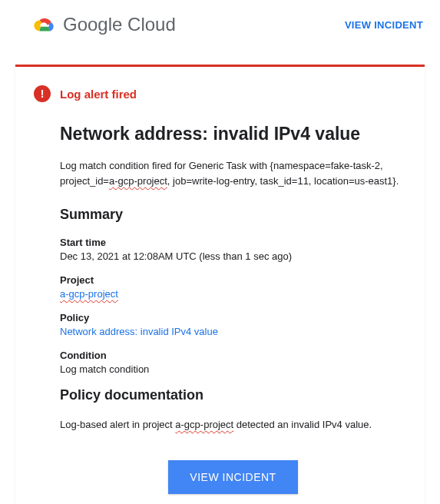  What do you see at coordinates (233, 395) in the screenshot?
I see `policy-doc-heading: Policy documentation` at bounding box center [233, 395].